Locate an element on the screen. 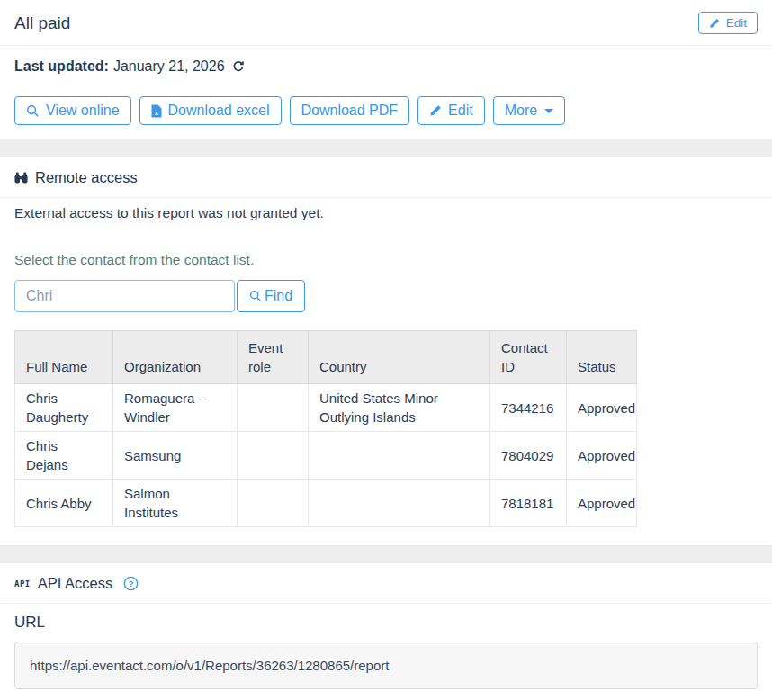 This screenshot has width=772, height=700. col-header-event-role: Event role is located at coordinates (274, 358).